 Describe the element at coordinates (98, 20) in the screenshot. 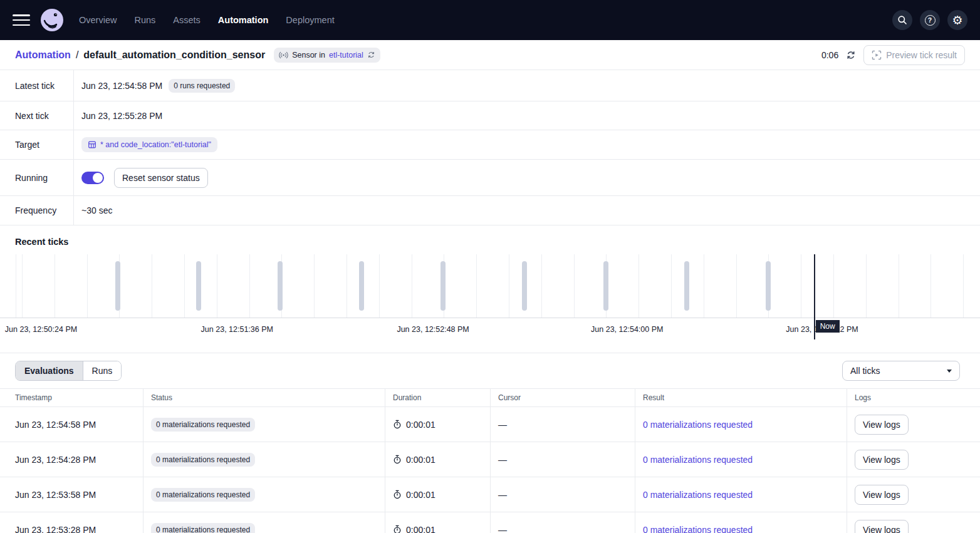

I see `nav-item: Overview` at that location.